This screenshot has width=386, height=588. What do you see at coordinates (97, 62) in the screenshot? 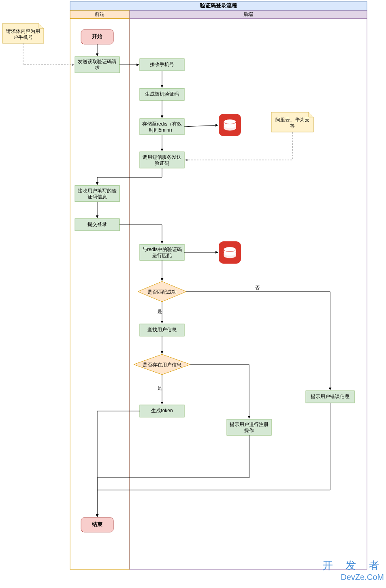
I see `svg-text: 发送获取验证码请` at bounding box center [97, 62].